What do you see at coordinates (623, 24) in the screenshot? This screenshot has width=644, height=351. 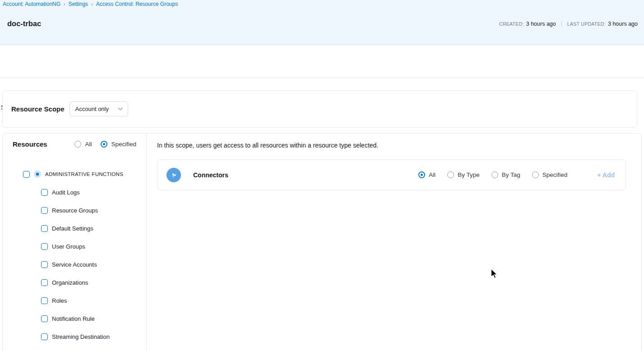 I see `last-updated-value: 3 hours ago` at bounding box center [623, 24].